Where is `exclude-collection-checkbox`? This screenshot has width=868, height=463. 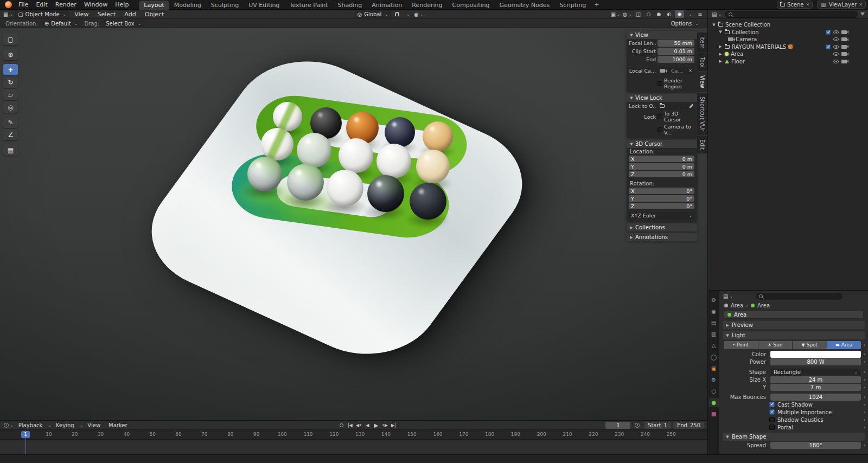
exclude-collection-checkbox is located at coordinates (828, 33).